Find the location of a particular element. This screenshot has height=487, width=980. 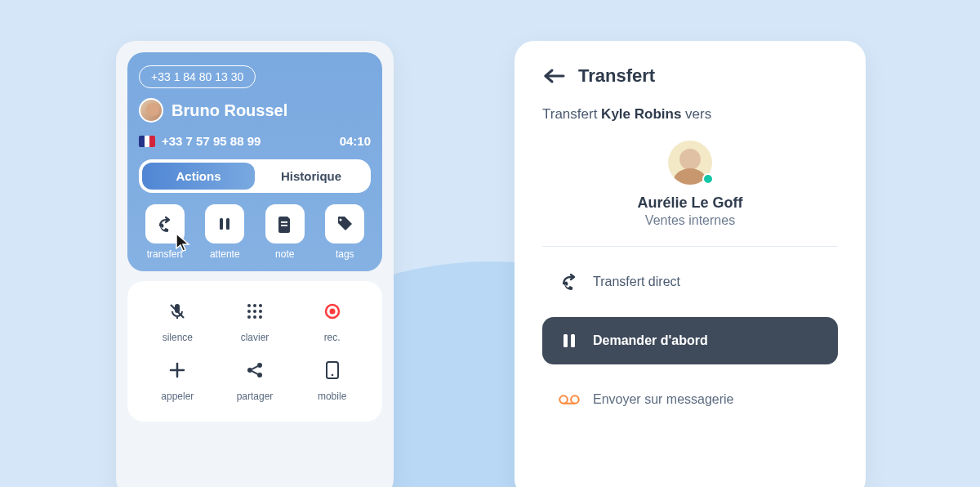

plus-icon is located at coordinates (177, 370).